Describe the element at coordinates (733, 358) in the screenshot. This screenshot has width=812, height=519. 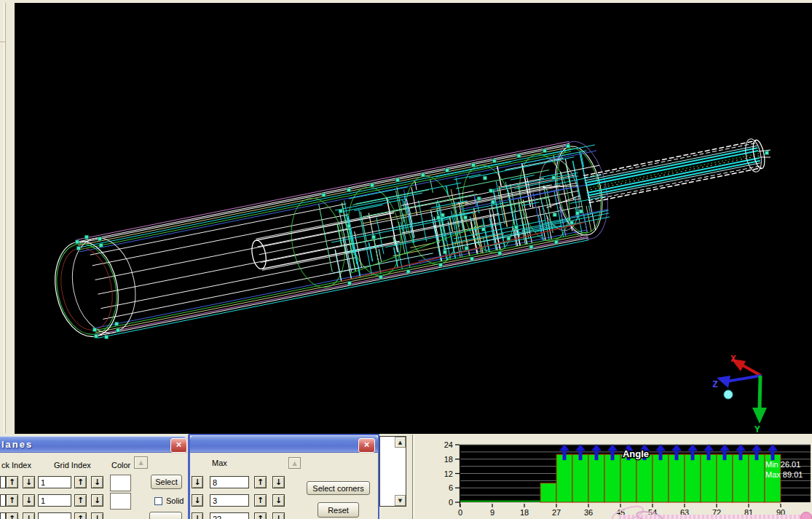
I see `axis-x-label: X` at that location.